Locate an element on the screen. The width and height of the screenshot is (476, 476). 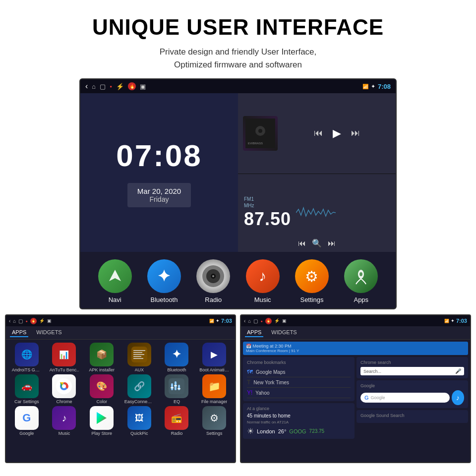
chrome-bookmarks-widget: Chrome bookmarks 🗺 Google Maps T New Yor… is located at coordinates (298, 379).